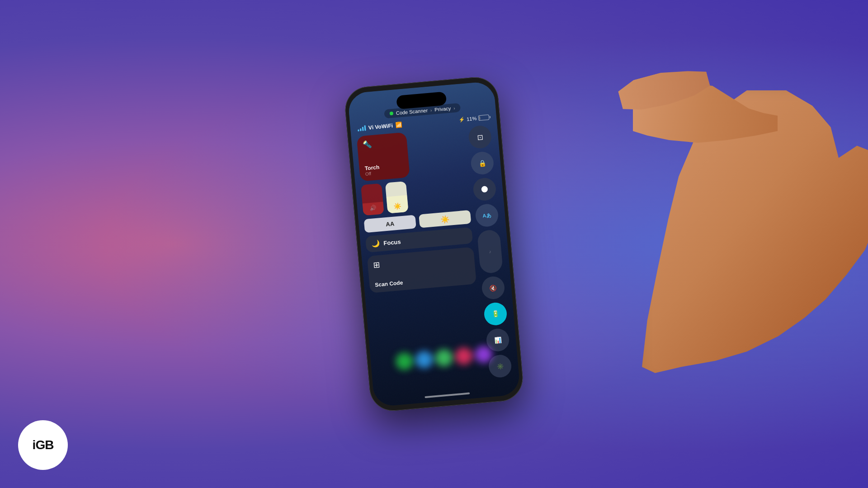  I want to click on brightness-slider: ☀️, so click(397, 197).